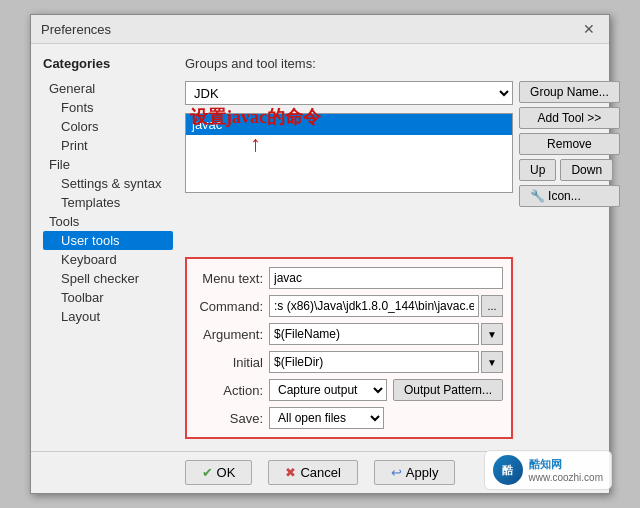 The image size is (640, 508). I want to click on groups-label: Groups and tool items:, so click(402, 64).